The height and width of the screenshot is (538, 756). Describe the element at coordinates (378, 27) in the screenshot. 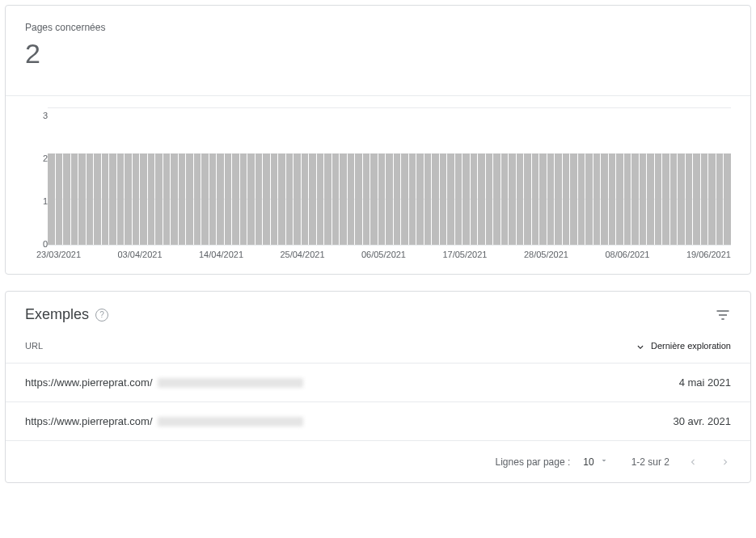

I see `metric-label: Pages concernées` at that location.